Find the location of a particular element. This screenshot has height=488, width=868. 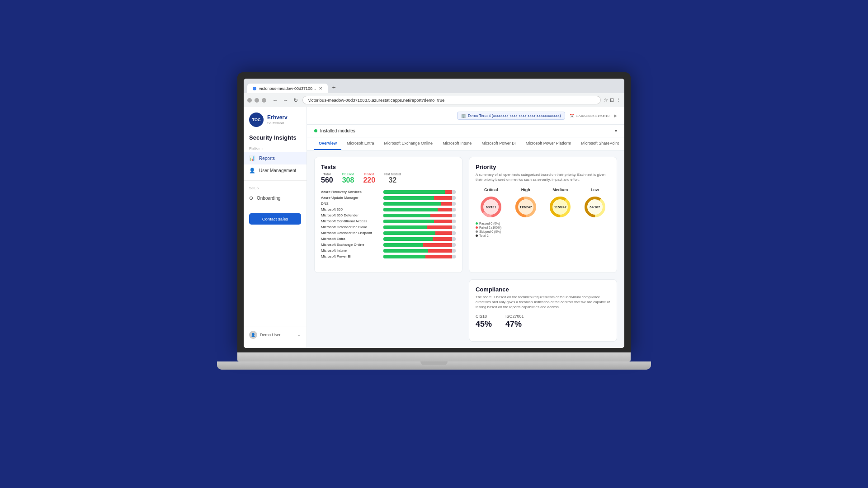

service-name: Microsoft Entra is located at coordinates (350, 239).